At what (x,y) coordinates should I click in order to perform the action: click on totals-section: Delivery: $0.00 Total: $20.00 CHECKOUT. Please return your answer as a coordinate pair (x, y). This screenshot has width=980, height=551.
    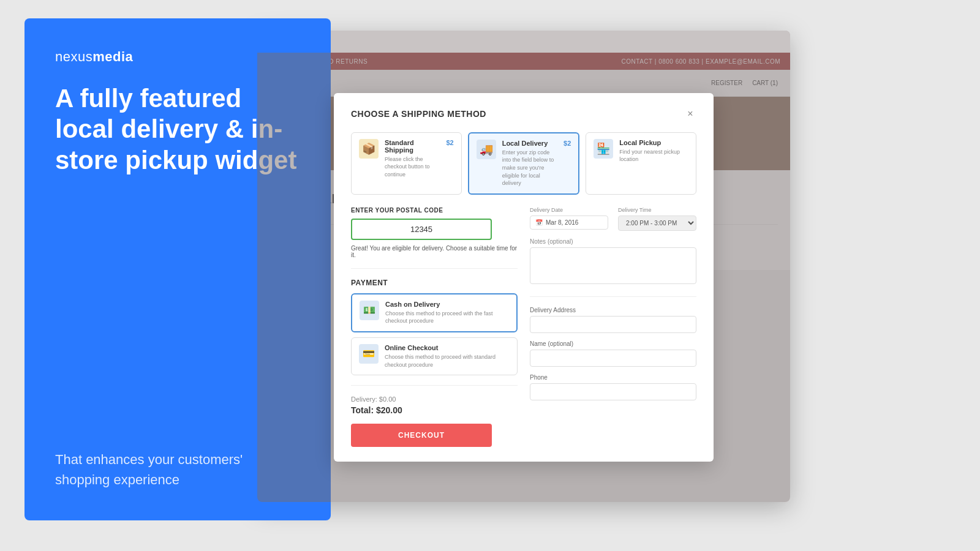
    Looking at the image, I should click on (434, 416).